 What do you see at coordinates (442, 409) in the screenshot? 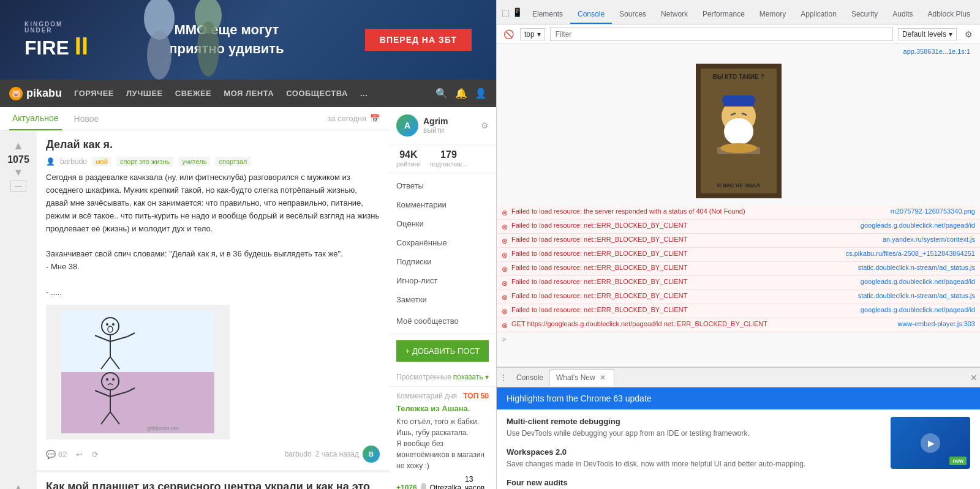
I see `cod-post-link: Тележка из Ашана.` at bounding box center [442, 409].